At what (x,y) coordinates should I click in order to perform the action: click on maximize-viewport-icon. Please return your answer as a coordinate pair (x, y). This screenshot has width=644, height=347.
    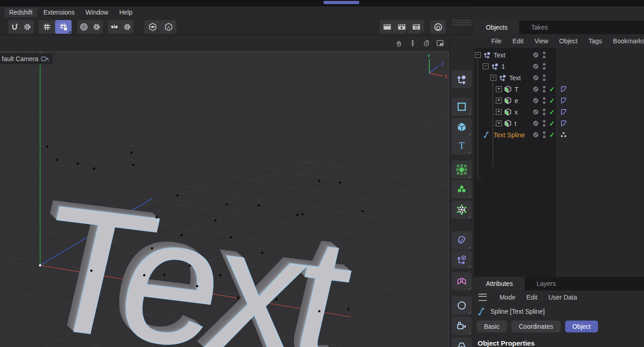
    Looking at the image, I should click on (440, 43).